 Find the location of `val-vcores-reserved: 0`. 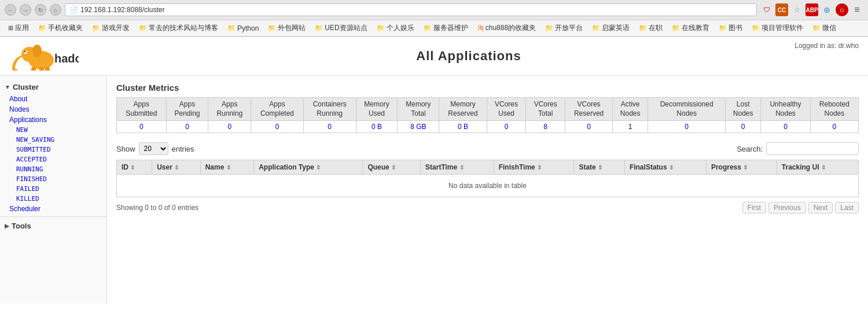

val-vcores-reserved: 0 is located at coordinates (589, 127).